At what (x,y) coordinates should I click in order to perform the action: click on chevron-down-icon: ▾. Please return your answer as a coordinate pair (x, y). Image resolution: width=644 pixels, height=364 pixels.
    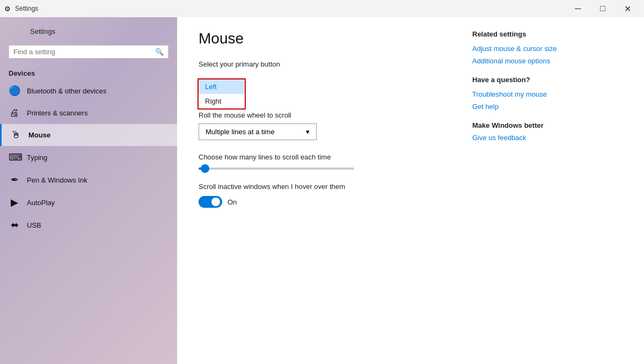
    Looking at the image, I should click on (308, 132).